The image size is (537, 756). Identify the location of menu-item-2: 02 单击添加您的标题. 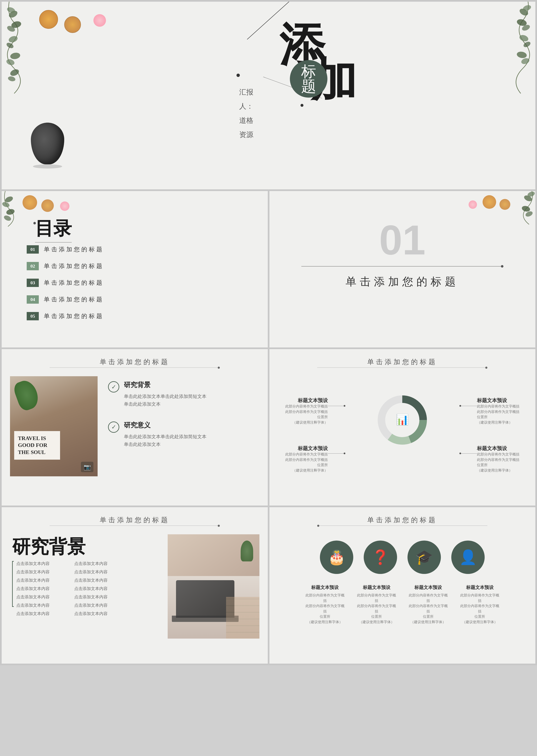
(98, 266).